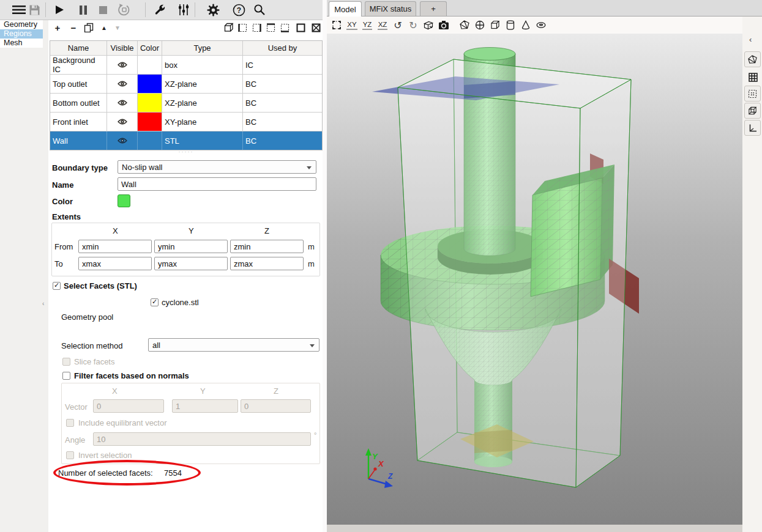  What do you see at coordinates (345, 9) in the screenshot?
I see `tab-model: Model` at bounding box center [345, 9].